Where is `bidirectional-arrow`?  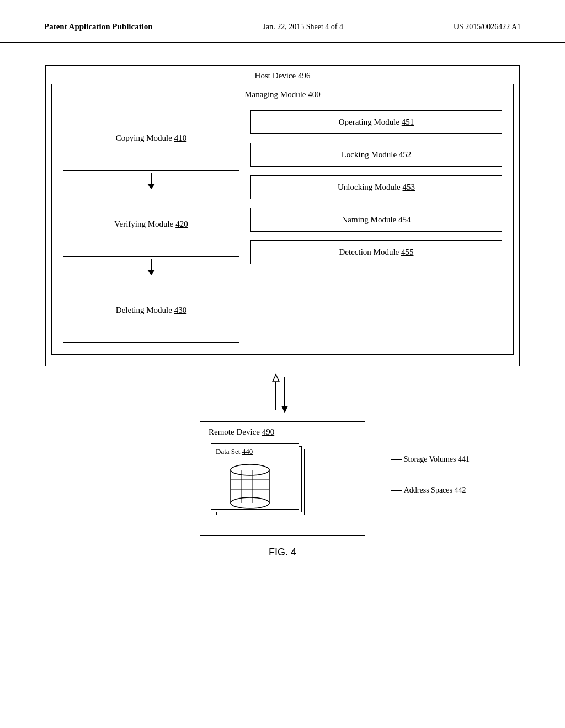 bidirectional-arrow is located at coordinates (282, 394).